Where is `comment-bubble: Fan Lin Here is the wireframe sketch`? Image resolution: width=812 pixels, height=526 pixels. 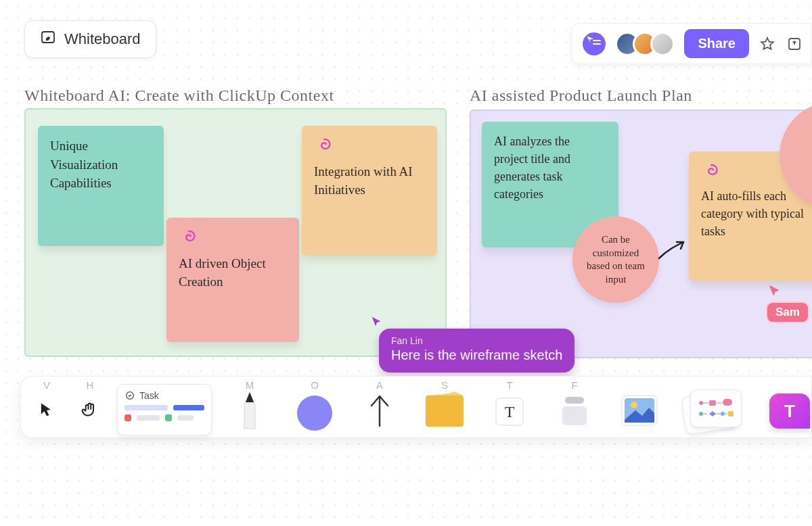
comment-bubble: Fan Lin Here is the wireframe sketch is located at coordinates (476, 350).